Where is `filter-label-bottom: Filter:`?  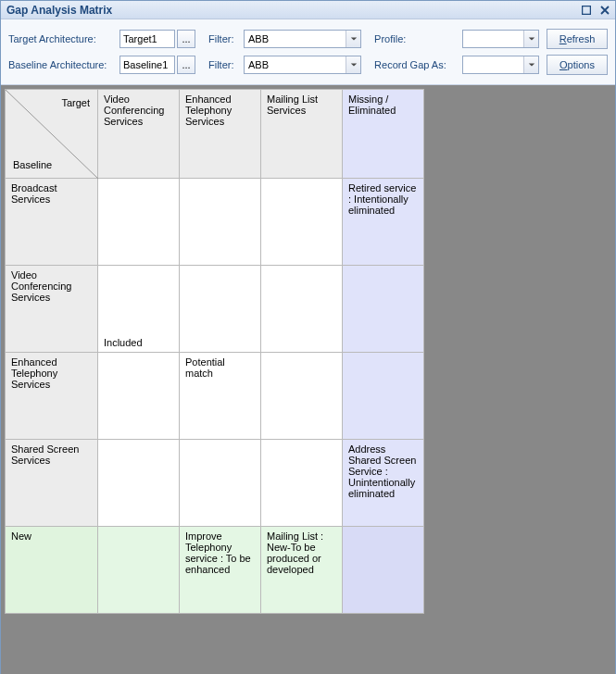
filter-label-bottom: Filter: is located at coordinates (226, 65).